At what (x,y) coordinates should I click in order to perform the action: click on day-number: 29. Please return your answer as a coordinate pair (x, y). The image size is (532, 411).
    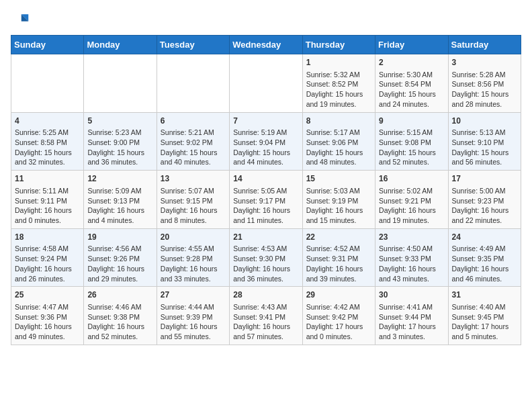
    Looking at the image, I should click on (339, 295).